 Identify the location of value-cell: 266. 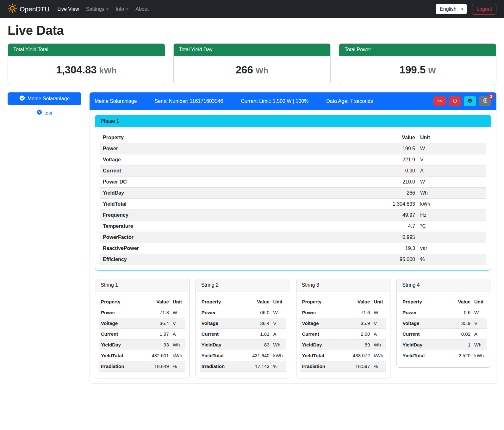
(354, 193).